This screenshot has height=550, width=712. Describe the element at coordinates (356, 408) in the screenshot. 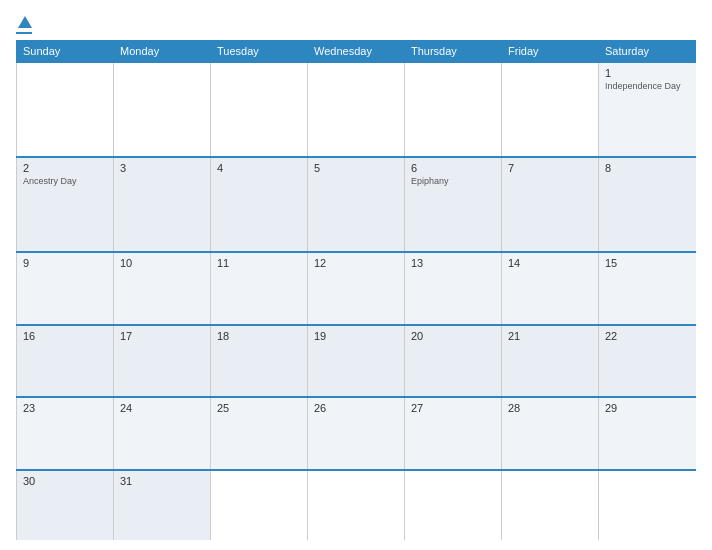

I see `cell-day-number: 26` at that location.